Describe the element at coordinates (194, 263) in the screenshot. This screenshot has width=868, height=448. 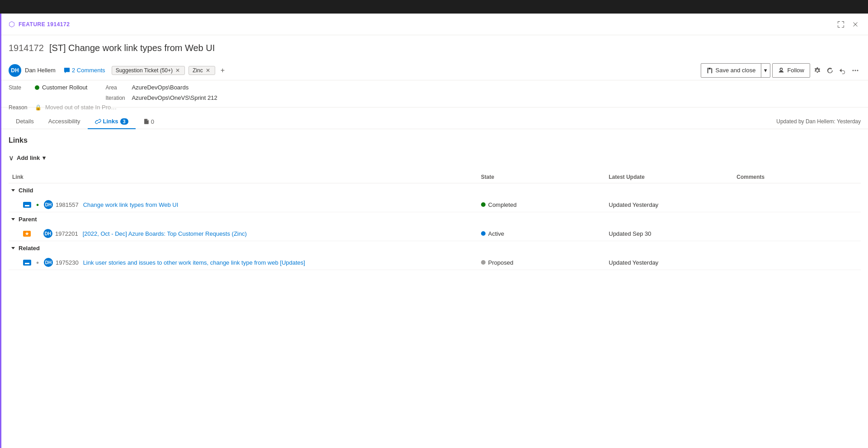
I see `link-title: Link user stories and issues to other wo…` at that location.